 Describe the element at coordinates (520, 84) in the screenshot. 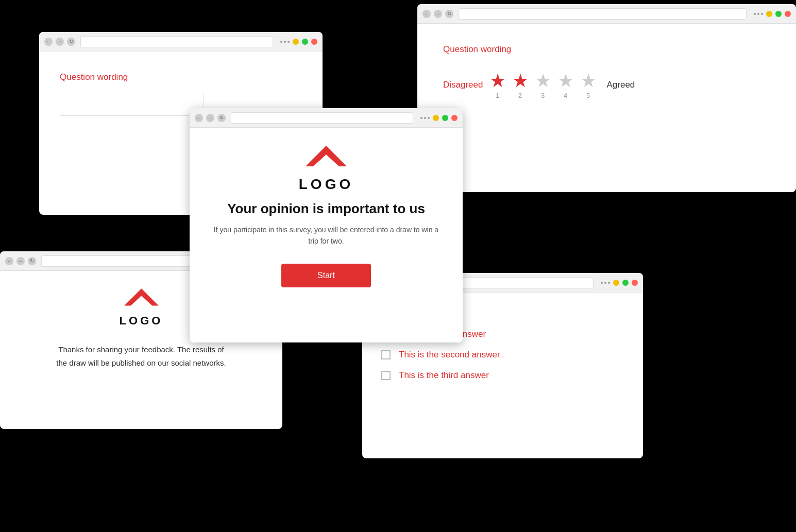

I see `star-2-col: ★ 2` at that location.